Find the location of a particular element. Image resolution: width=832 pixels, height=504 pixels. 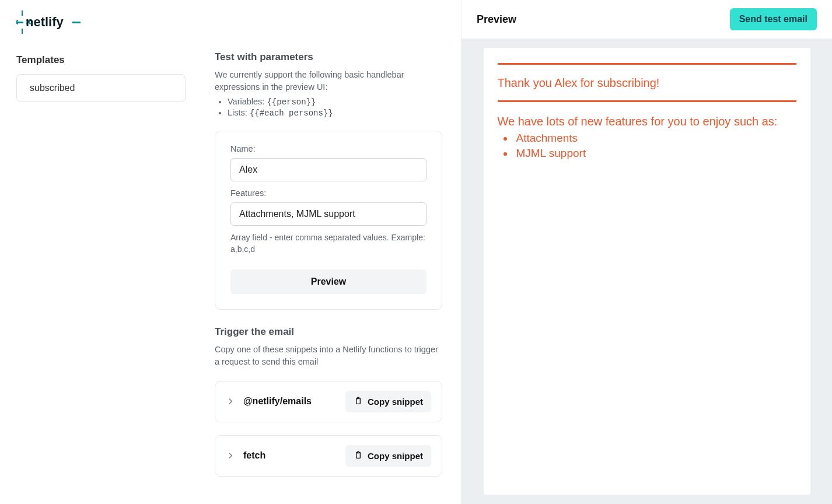

snippet-row-fetch: fetch Copy snippet is located at coordinates (328, 456).